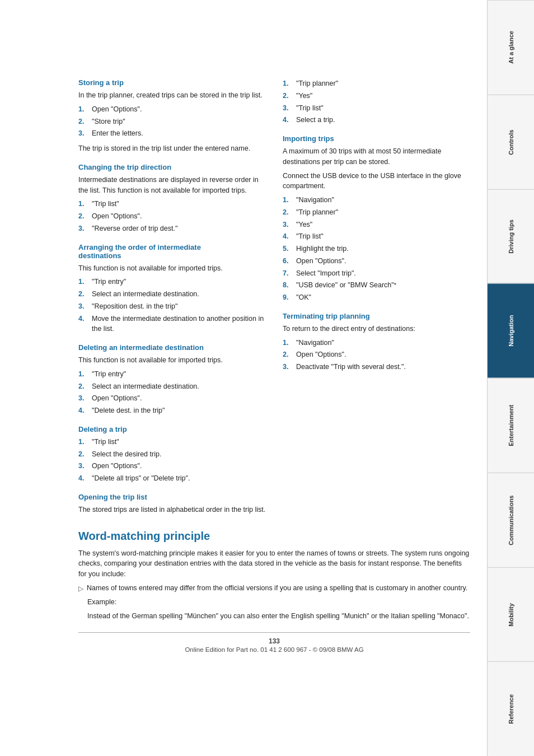 This screenshot has width=534, height=756. What do you see at coordinates (172, 497) in the screenshot?
I see `opening-trip-list-title: Opening the trip list` at bounding box center [172, 497].